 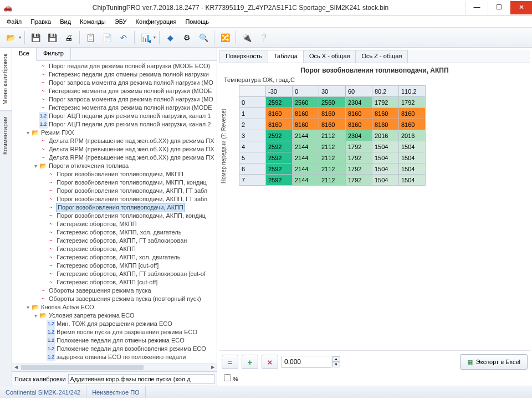 I want to click on vtab-comments: Комментарии, so click(x=6, y=135).